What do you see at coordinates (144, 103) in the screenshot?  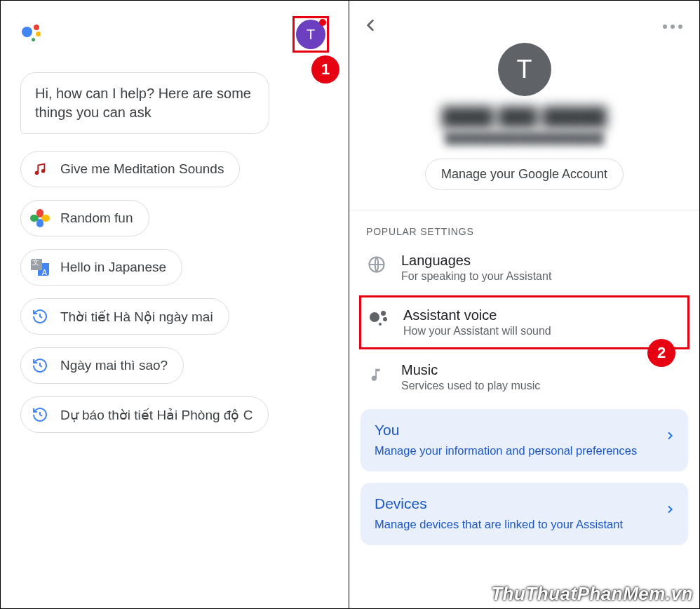 I see `assistant-greeting: Hi, how can I help? Here are some things…` at bounding box center [144, 103].